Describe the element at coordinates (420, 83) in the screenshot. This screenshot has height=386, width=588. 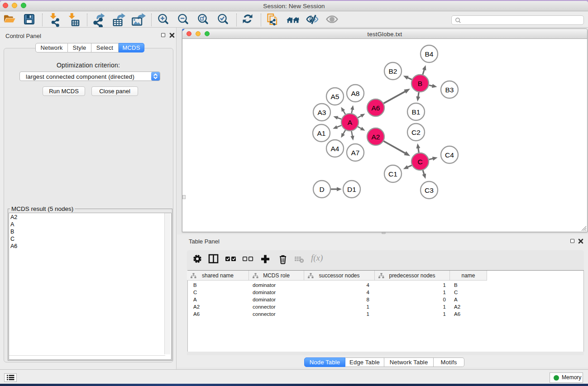
I see `svg-text: B` at that location.